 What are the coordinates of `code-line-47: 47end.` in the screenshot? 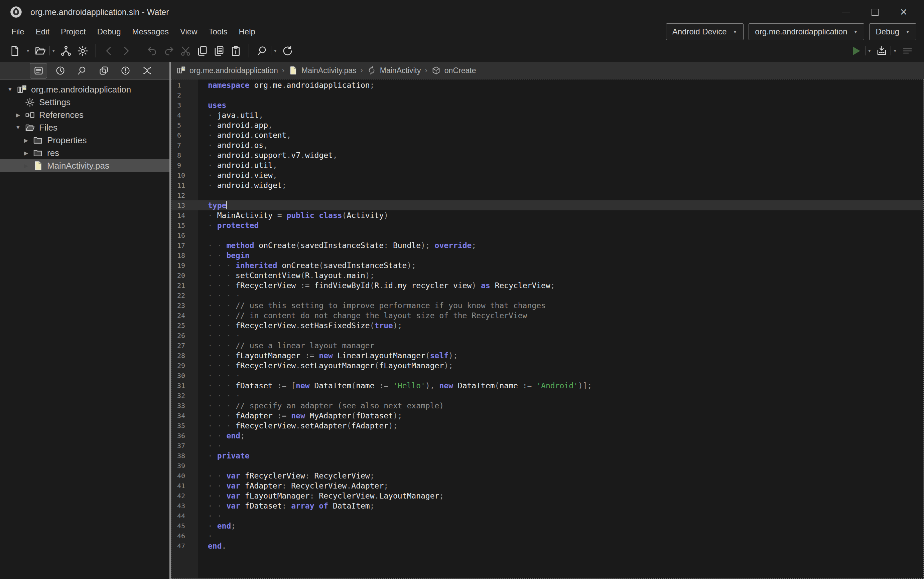 It's located at (547, 546).